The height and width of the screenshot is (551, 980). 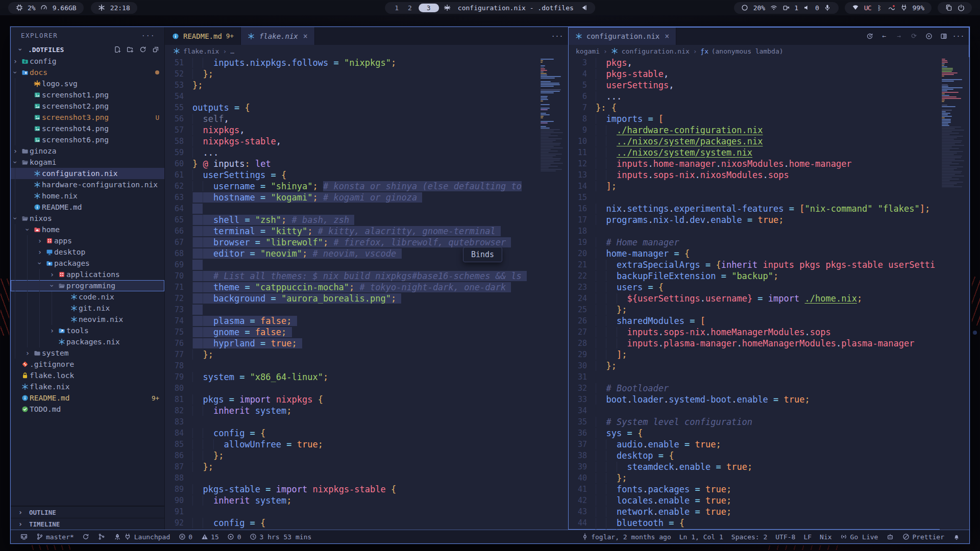 I want to click on last-commit: foglar, 2 months ago, so click(x=626, y=537).